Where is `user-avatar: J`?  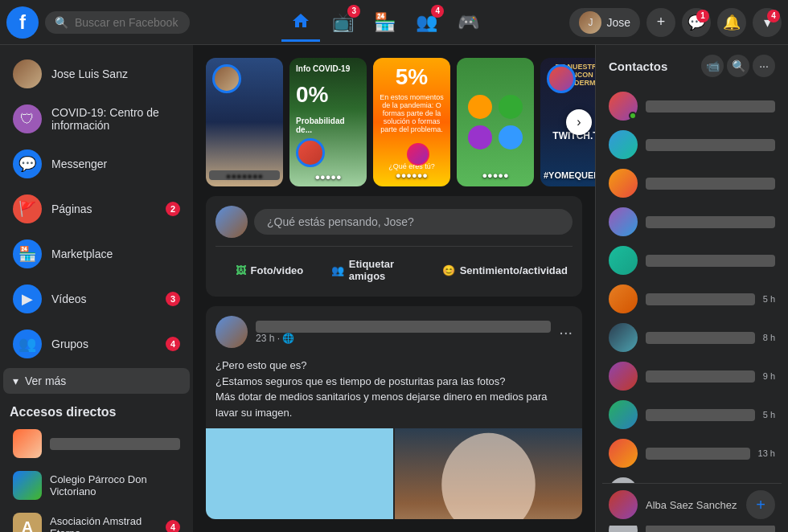
user-avatar: J is located at coordinates (590, 23).